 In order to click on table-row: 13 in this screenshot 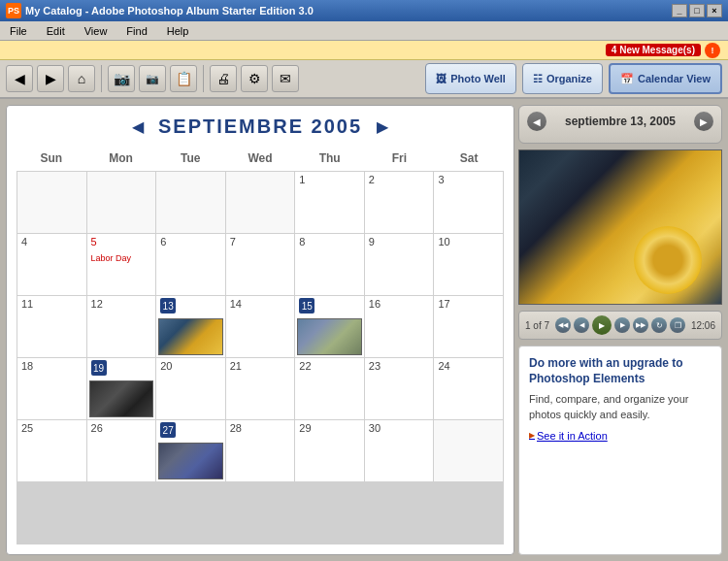, I will do `click(190, 326)`.